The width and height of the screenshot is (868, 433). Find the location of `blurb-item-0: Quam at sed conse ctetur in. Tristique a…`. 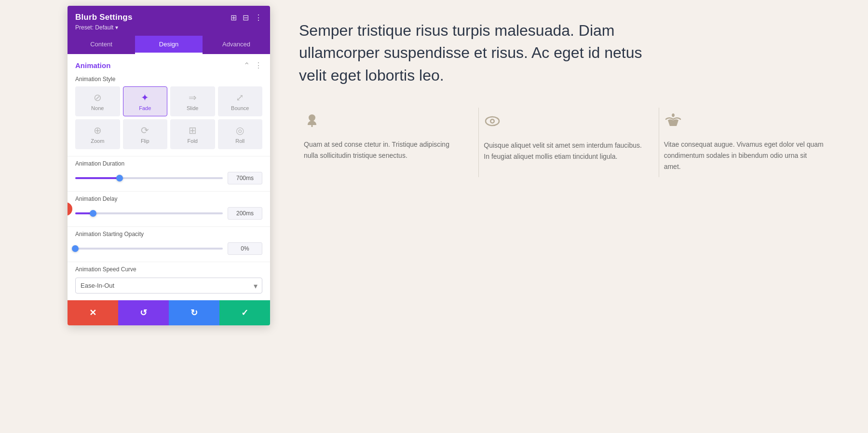

blurb-item-0: Quam at sed conse ctetur in. Tristique a… is located at coordinates (389, 142).